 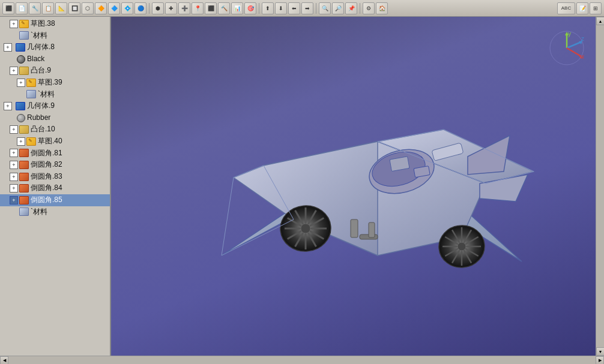 What do you see at coordinates (55, 71) in the screenshot?
I see `tree-item-boss9: + 凸台.9` at bounding box center [55, 71].